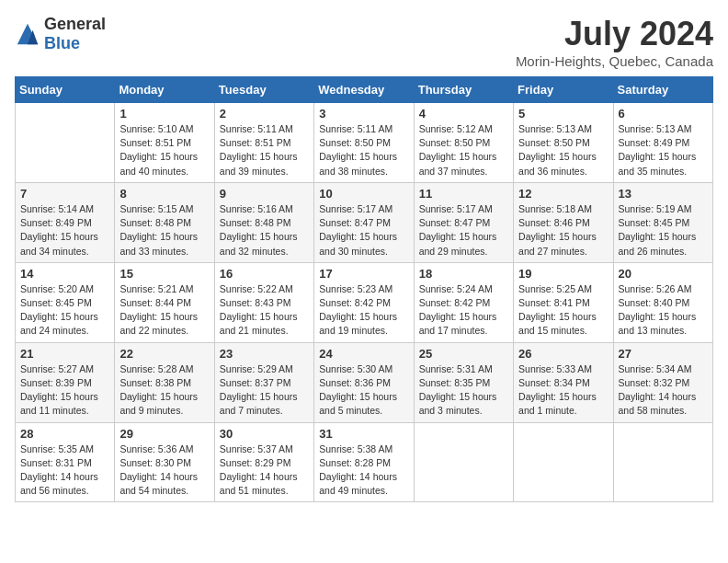 The width and height of the screenshot is (728, 563). Describe the element at coordinates (364, 90) in the screenshot. I see `days-of-week-row: SundayMondayTuesdayWednesdayThursdayFrid…` at that location.